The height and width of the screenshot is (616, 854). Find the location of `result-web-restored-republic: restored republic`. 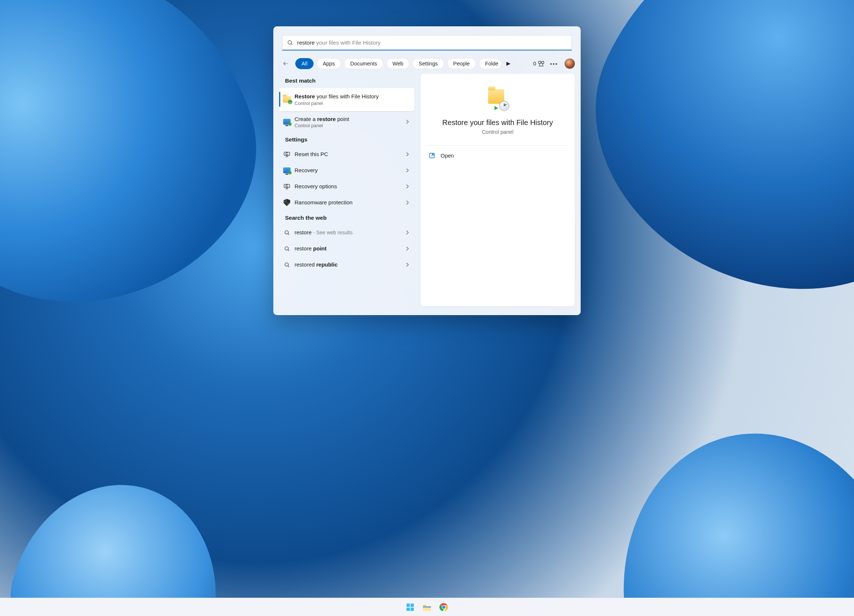

result-web-restored-republic: restored republic is located at coordinates (347, 265).